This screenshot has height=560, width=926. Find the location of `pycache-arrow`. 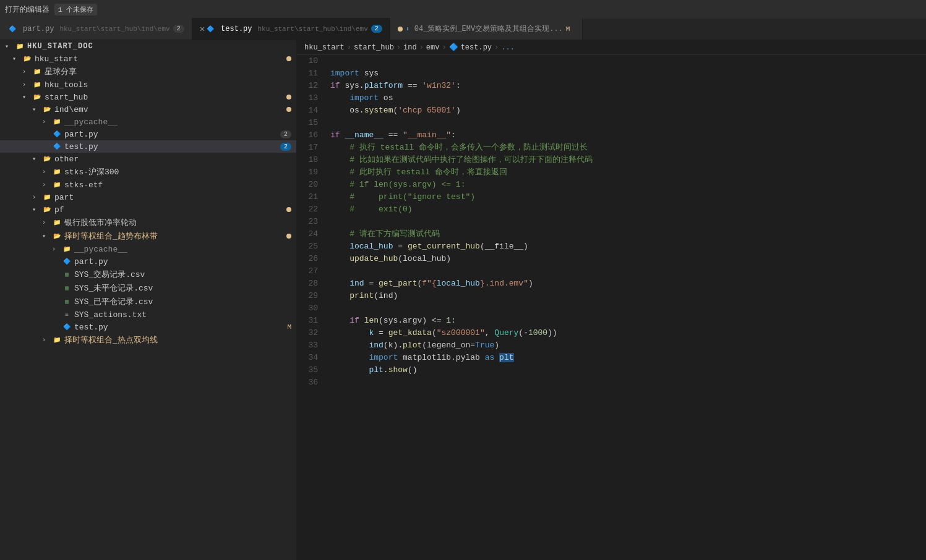

pycache-arrow is located at coordinates (47, 122).